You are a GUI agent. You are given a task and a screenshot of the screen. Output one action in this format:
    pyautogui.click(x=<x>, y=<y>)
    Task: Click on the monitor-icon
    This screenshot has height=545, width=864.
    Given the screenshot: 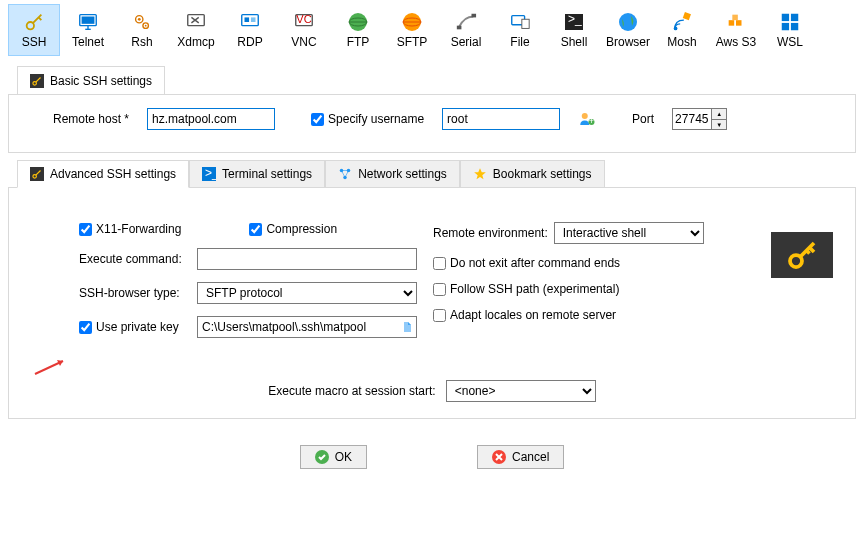 What is the action you would take?
    pyautogui.click(x=88, y=22)
    